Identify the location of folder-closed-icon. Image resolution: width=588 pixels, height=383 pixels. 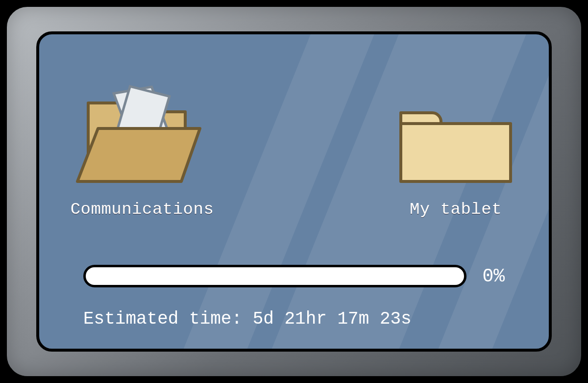
(456, 142).